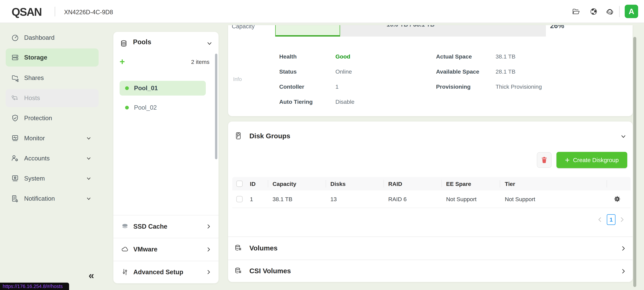 The height and width of the screenshot is (290, 644). What do you see at coordinates (122, 61) in the screenshot?
I see `add-pool-button: +` at bounding box center [122, 61].